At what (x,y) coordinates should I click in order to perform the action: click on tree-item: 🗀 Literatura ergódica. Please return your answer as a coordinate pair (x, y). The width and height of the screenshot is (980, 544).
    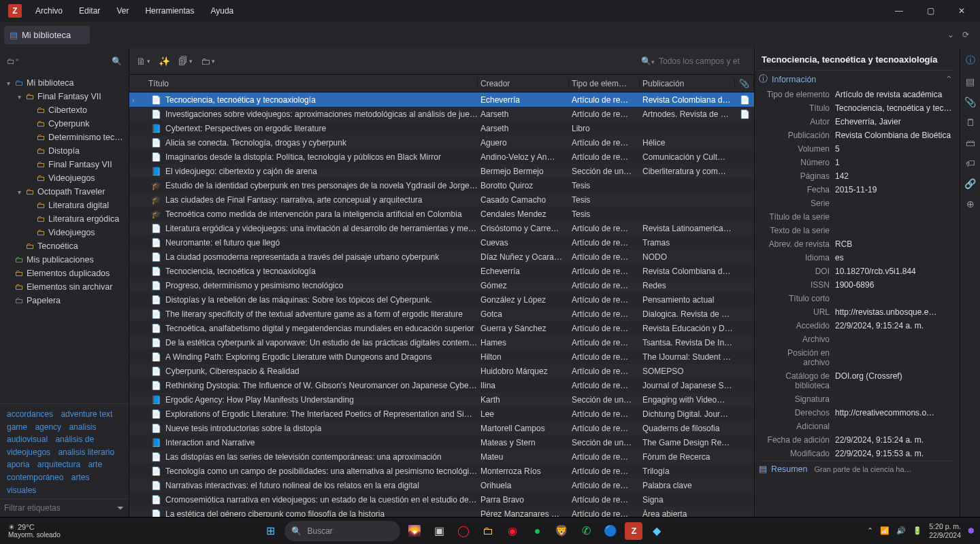
    Looking at the image, I should click on (64, 219).